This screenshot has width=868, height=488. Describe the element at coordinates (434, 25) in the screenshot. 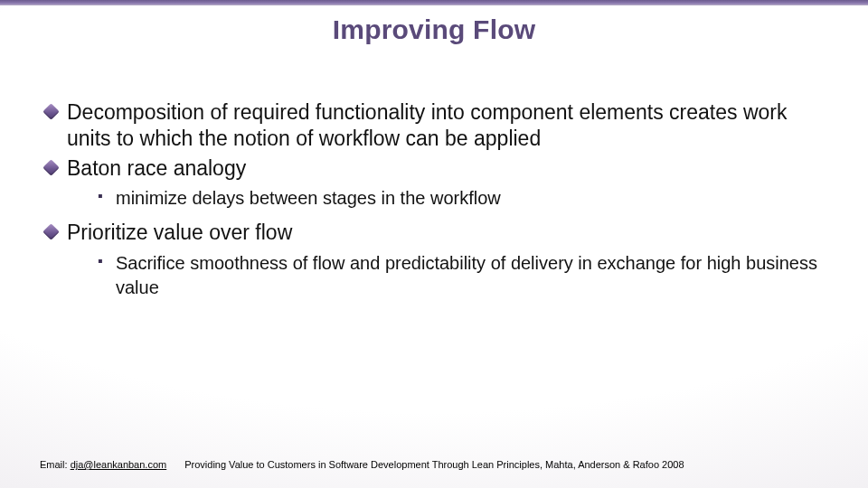

I see `slide-title: Improving Flow` at that location.